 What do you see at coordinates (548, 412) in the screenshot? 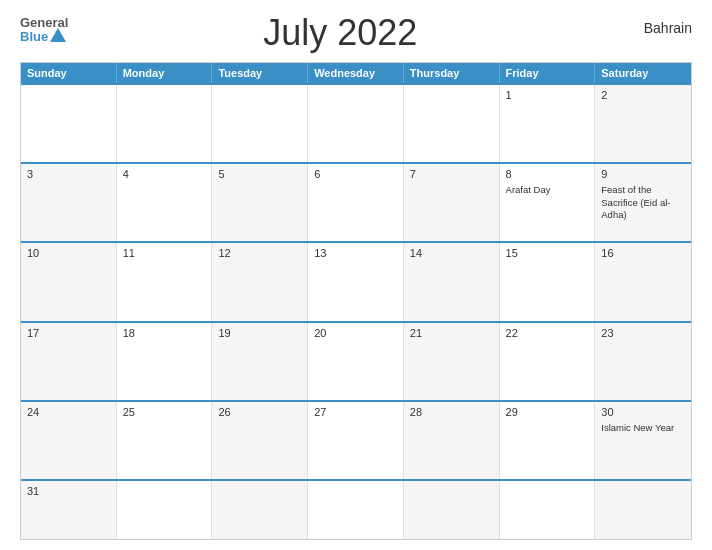
I see `day-29: 29` at bounding box center [548, 412].